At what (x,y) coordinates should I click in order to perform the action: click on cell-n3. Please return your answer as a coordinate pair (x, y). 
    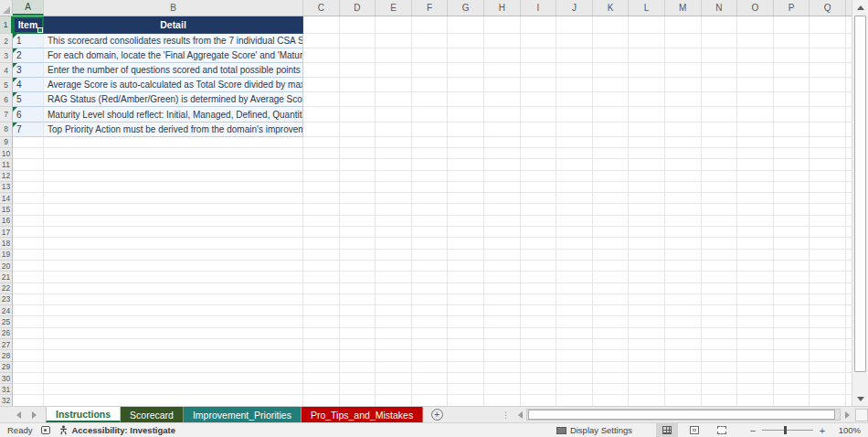
    Looking at the image, I should click on (720, 56).